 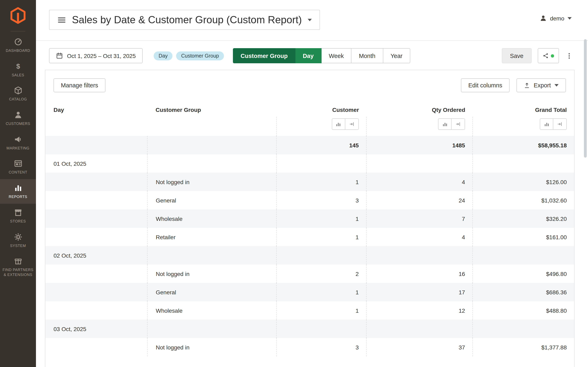 What do you see at coordinates (18, 273) in the screenshot?
I see `sidebar-item-label: FIND PARTNERS & EXTENSIONS` at bounding box center [18, 273].